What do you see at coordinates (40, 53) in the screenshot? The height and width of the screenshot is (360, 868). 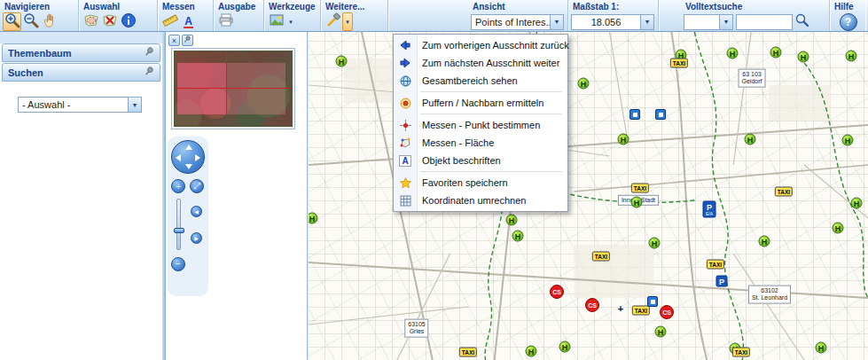 I see `themenbaum-label: Themenbaum` at bounding box center [40, 53].